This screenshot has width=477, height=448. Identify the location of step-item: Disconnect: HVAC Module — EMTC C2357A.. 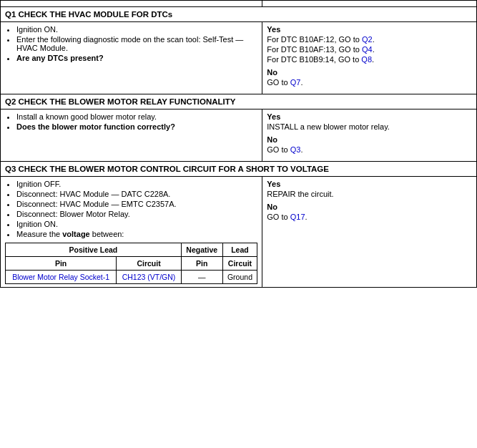
(137, 204).